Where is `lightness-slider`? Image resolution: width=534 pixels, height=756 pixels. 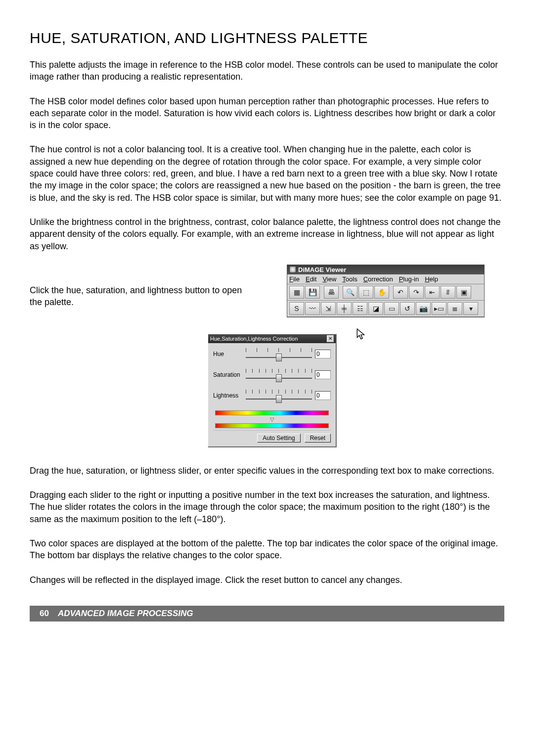 lightness-slider is located at coordinates (279, 396).